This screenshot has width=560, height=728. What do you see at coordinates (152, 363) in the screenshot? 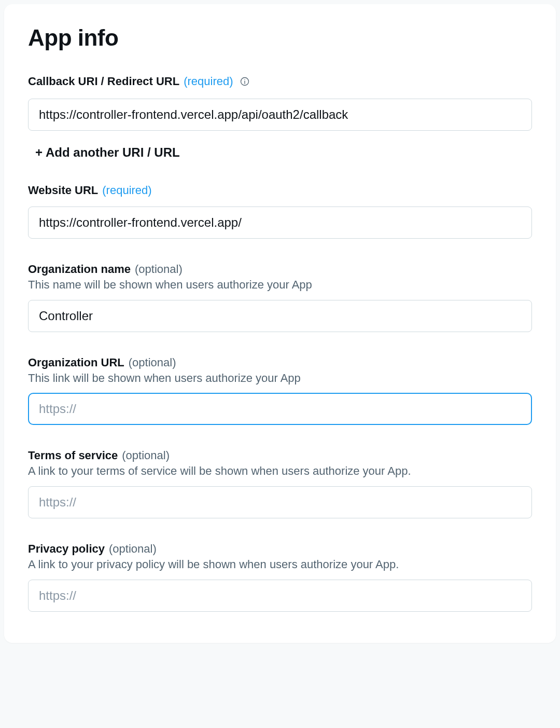
I see `org-url-optional-tag: (optional)` at bounding box center [152, 363].